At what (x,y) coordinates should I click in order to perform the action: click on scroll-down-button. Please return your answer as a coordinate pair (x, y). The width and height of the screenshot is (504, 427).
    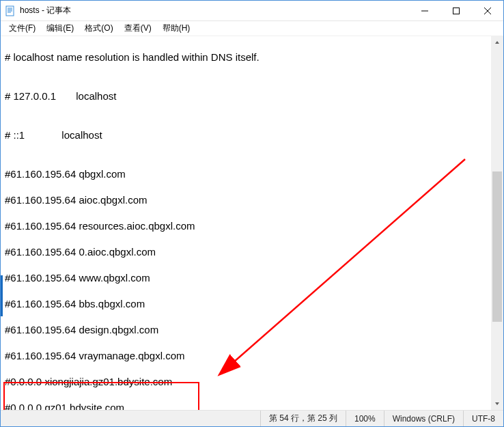
    Looking at the image, I should click on (497, 404).